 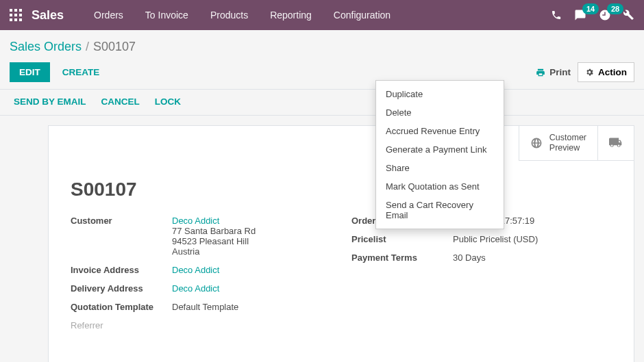 I want to click on breadcrumb-leaf: S00107, so click(x=114, y=47).